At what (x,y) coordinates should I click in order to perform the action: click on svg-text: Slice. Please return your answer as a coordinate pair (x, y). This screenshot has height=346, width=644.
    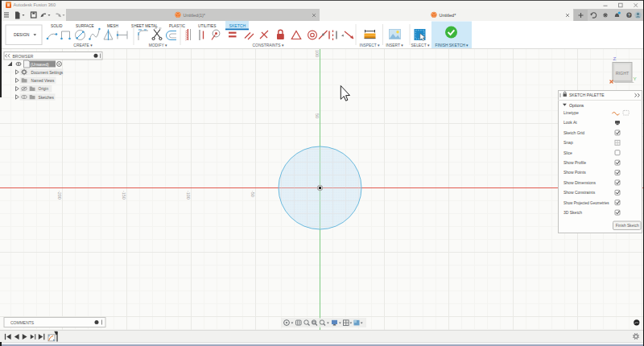
    Looking at the image, I should click on (568, 153).